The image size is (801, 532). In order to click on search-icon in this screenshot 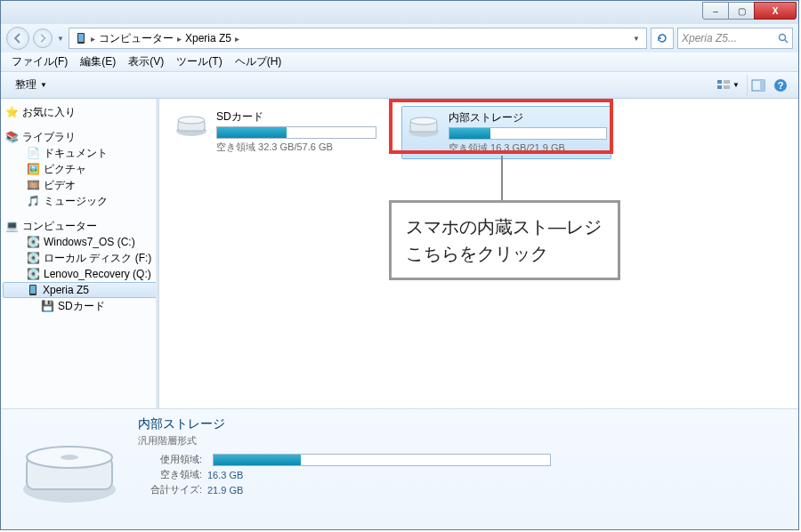, I will do `click(783, 38)`.